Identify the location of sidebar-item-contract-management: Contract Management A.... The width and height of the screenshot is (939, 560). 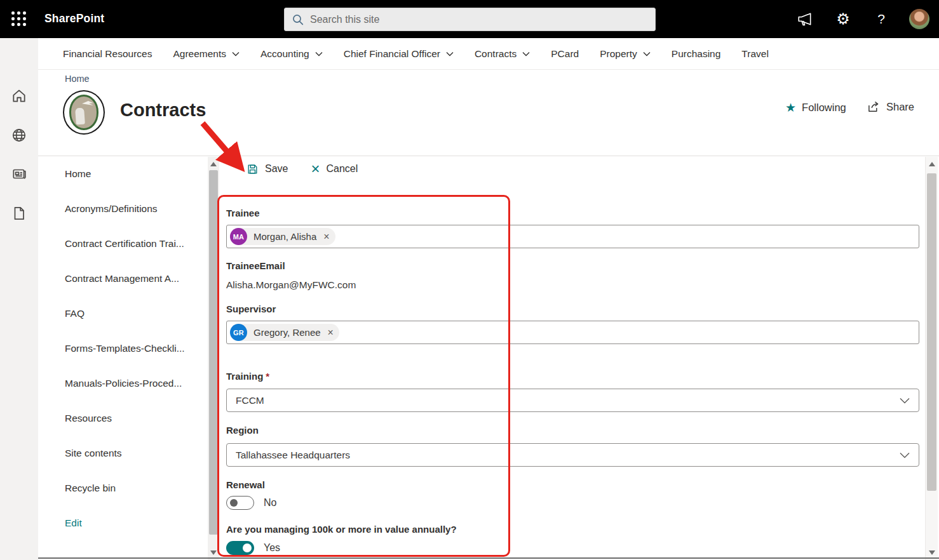
(123, 278).